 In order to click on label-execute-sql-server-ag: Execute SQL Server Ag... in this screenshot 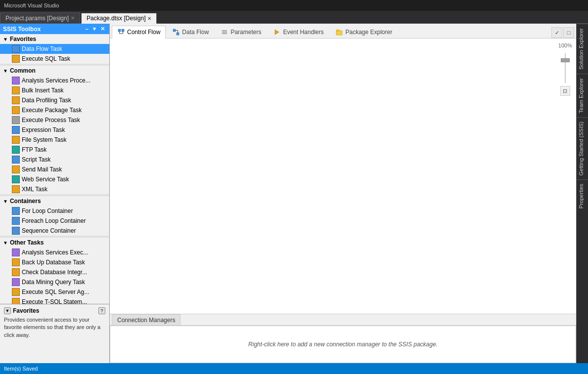, I will do `click(55, 292)`.